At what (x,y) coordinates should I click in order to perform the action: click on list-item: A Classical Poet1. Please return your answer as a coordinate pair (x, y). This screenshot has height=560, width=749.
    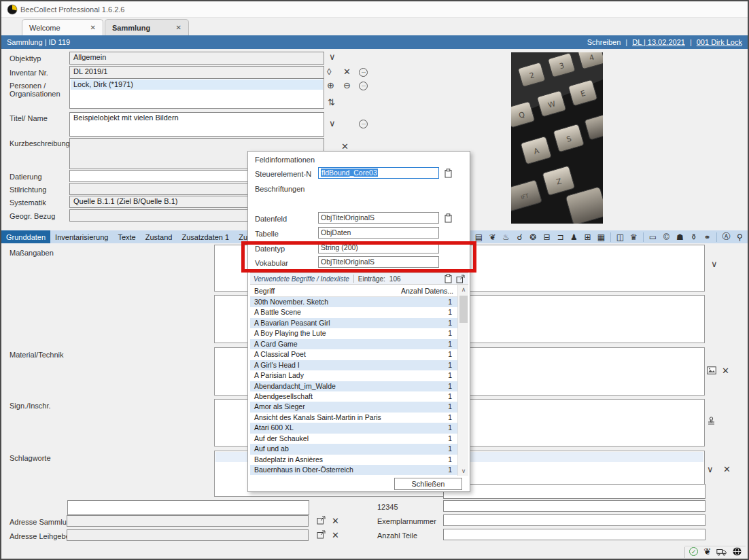
    Looking at the image, I should click on (353, 355).